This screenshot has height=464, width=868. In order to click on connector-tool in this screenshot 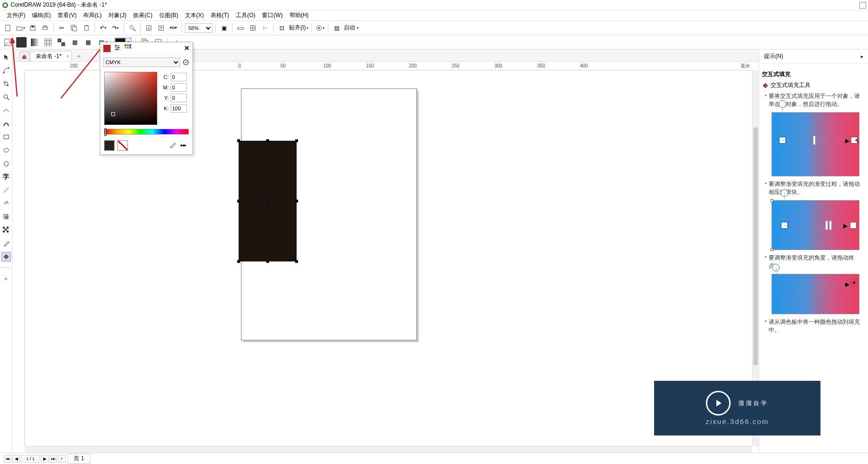, I will do `click(6, 203)`.